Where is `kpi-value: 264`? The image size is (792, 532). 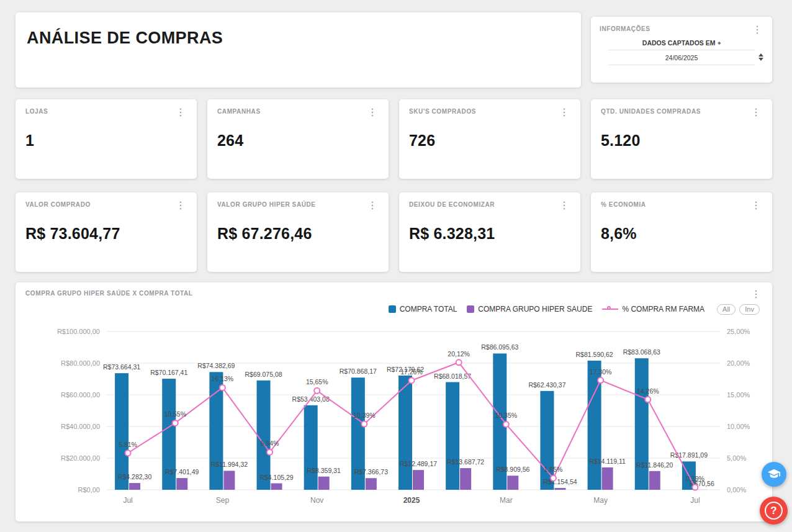 kpi-value: 264 is located at coordinates (298, 140).